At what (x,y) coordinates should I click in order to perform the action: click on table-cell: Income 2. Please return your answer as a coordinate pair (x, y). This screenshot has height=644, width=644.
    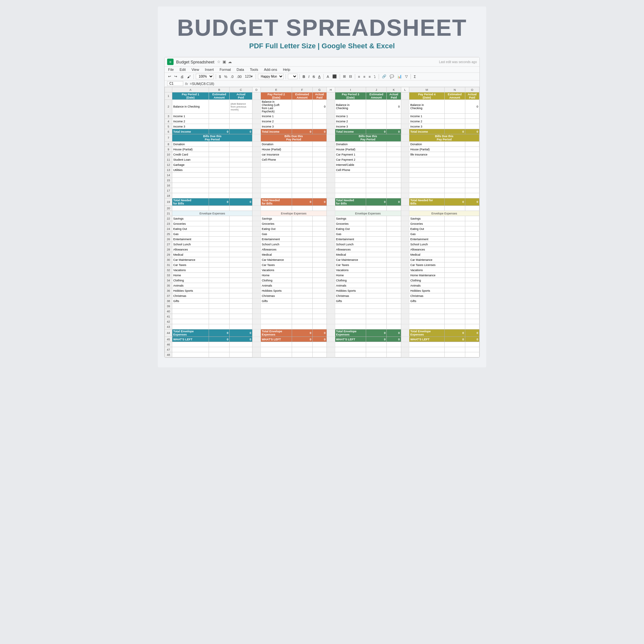
    Looking at the image, I should click on (427, 121).